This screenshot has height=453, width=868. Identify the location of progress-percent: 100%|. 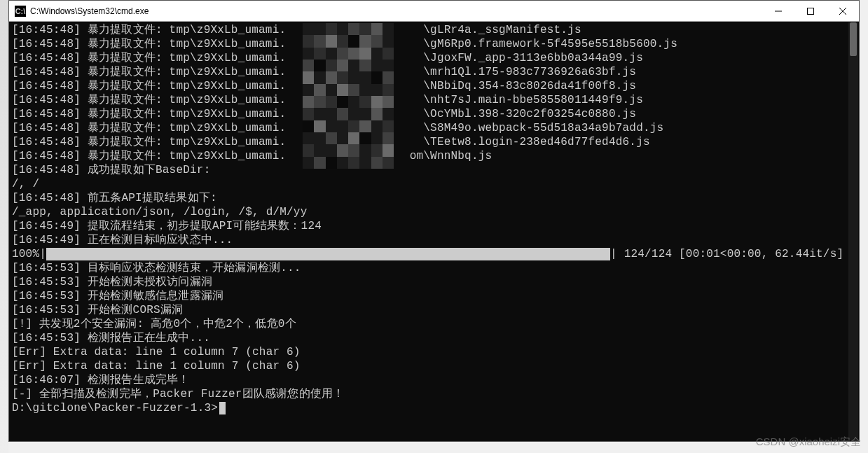
(29, 254).